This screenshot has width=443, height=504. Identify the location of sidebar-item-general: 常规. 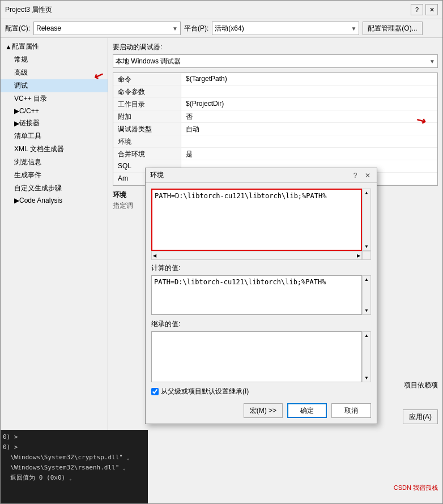
(54, 60).